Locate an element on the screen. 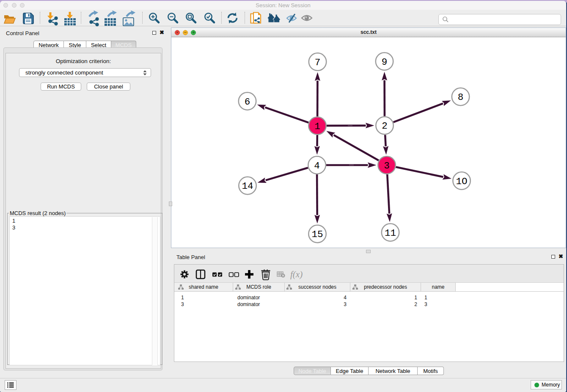 The height and width of the screenshot is (392, 567). svg-text: 6 is located at coordinates (248, 102).